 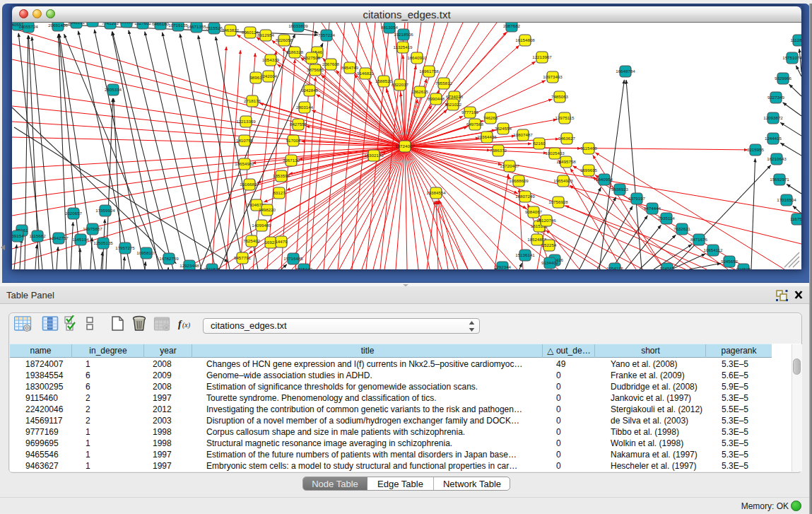 I want to click on svg-text: 2718176, so click(x=253, y=100).